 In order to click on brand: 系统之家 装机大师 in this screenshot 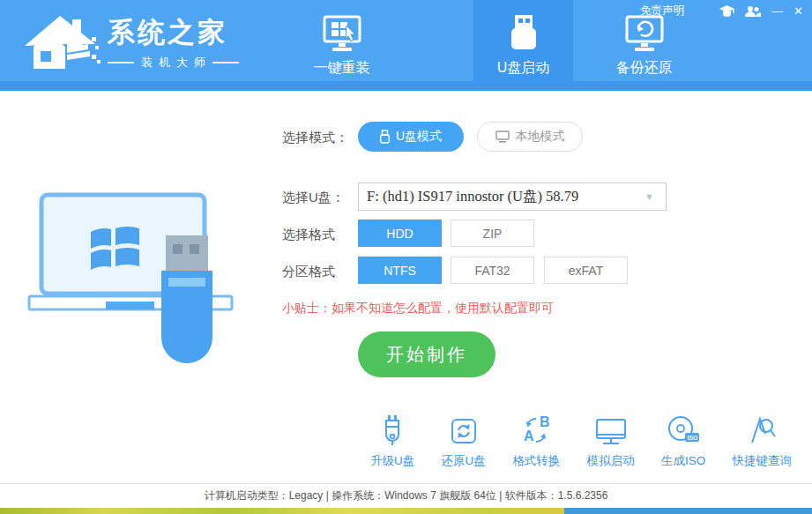, I will do `click(127, 42)`.